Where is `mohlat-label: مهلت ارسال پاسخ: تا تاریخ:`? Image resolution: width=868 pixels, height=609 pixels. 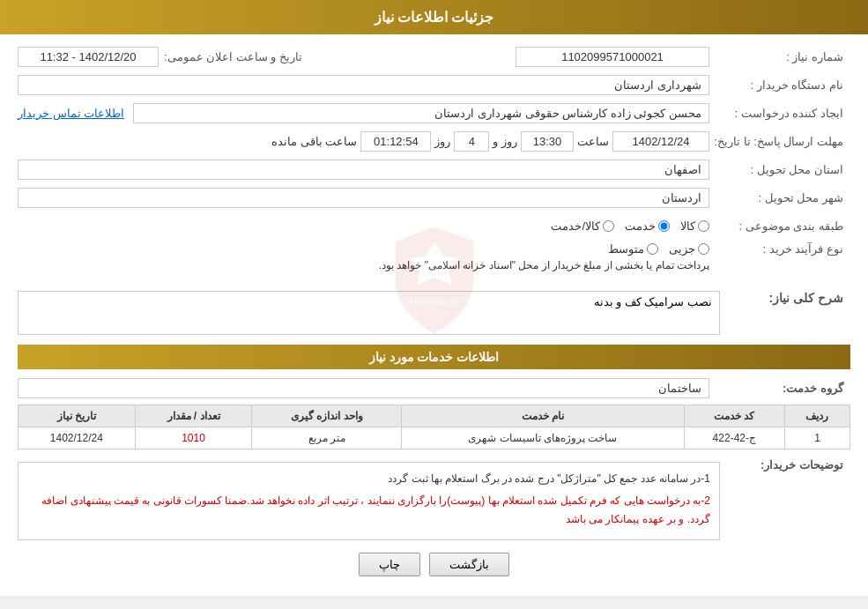 mohlat-label: مهلت ارسال پاسخ: تا تاریخ: is located at coordinates (780, 141).